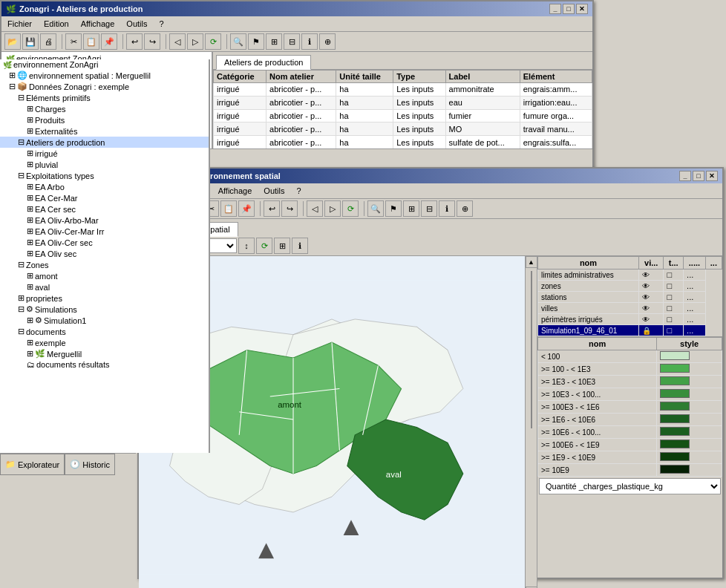 The width and height of the screenshot is (726, 588). What do you see at coordinates (104, 287) in the screenshot?
I see `tree-aval: ⊞ aval` at bounding box center [104, 287].